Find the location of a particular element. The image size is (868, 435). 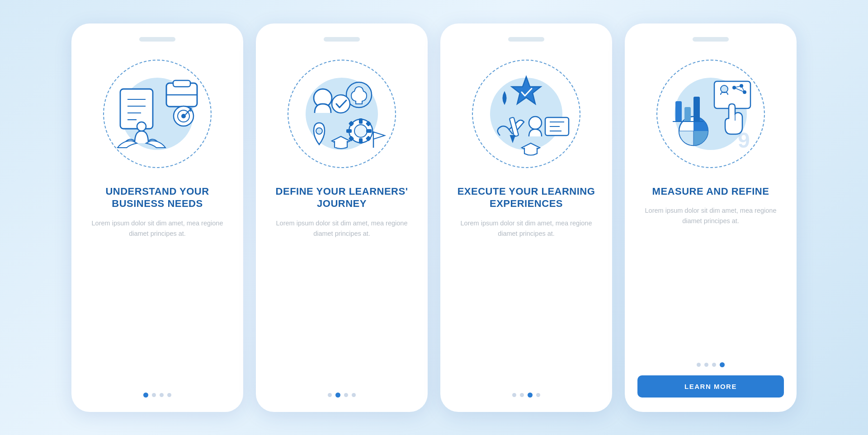

card-desc-1: Lorem ipsum dolor sit dim amet, mea regi… is located at coordinates (157, 229).